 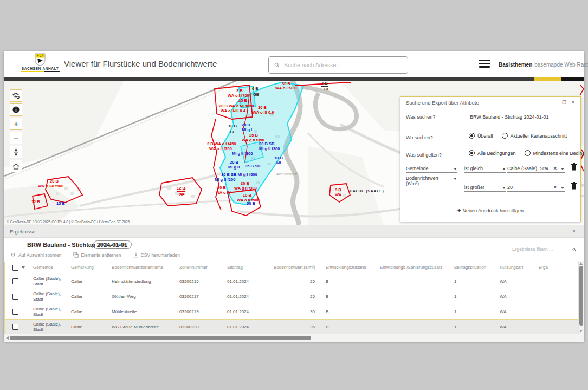 I want to click on address-search, so click(x=338, y=65).